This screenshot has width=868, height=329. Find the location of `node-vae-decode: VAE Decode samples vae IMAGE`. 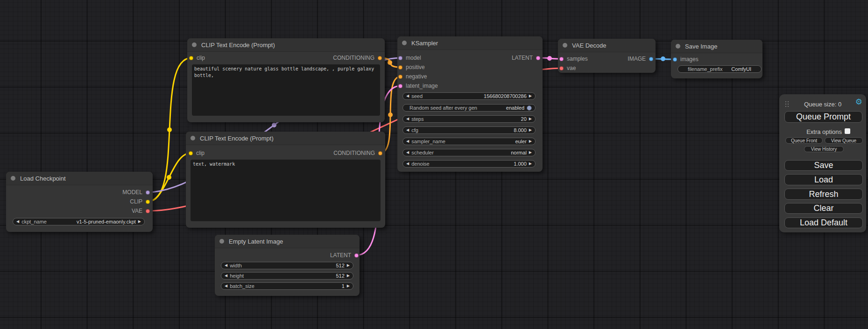

node-vae-decode: VAE Decode samples vae IMAGE is located at coordinates (607, 56).